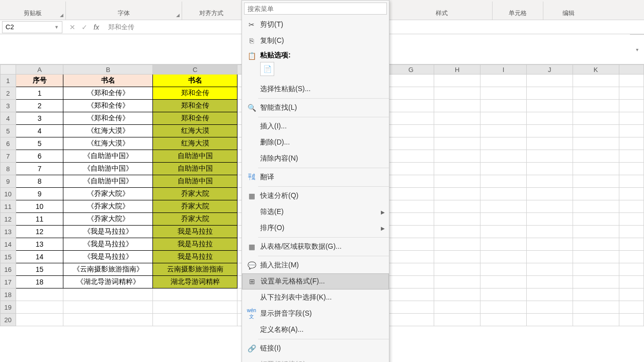 This screenshot has height=362, width=644. Describe the element at coordinates (315, 196) in the screenshot. I see `ctx-quick-analysis: ▦快速分析(Q)` at that location.